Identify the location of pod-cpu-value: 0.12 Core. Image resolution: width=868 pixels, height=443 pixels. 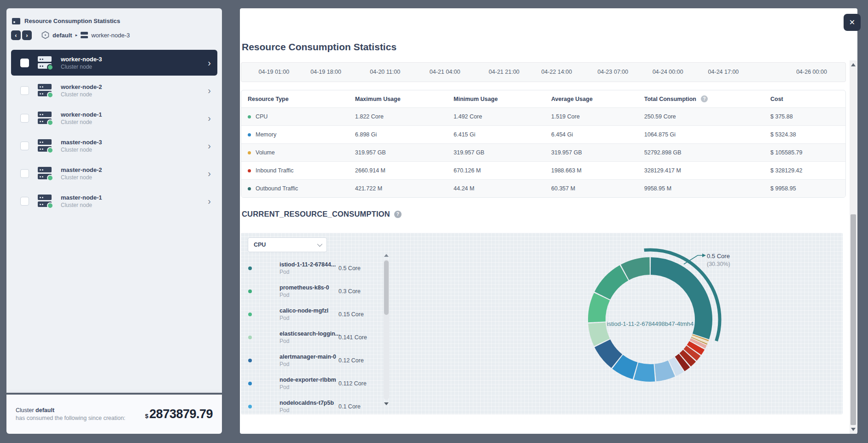
(351, 360).